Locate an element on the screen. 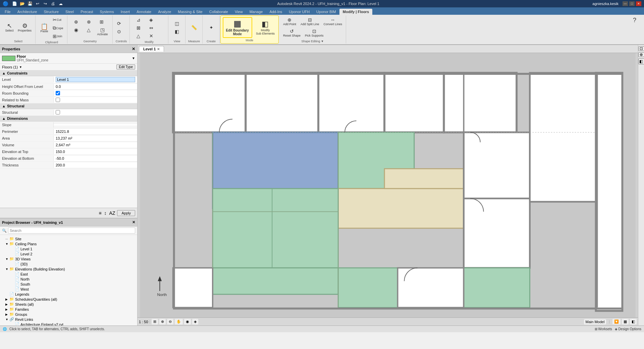 This screenshot has width=644, height=349. tab-collaborate: Collaborate is located at coordinates (219, 12).